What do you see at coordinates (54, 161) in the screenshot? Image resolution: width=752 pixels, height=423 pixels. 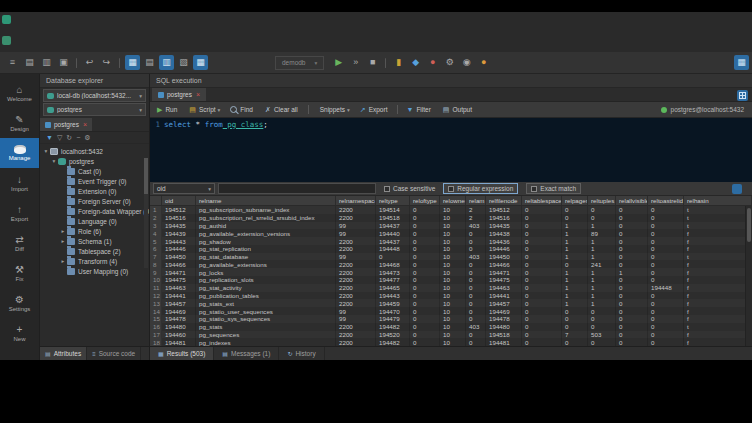 I see `chevron-icon: ▾` at bounding box center [54, 161].